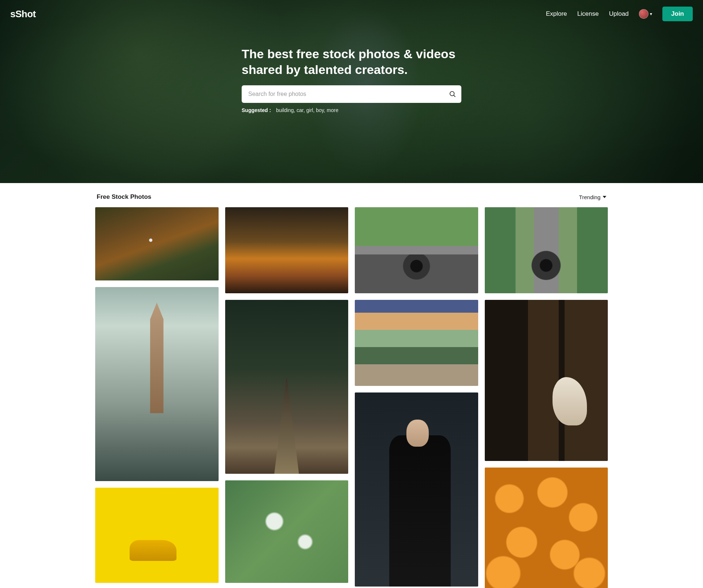 This screenshot has height=588, width=703. What do you see at coordinates (417, 250) in the screenshot?
I see `photo-card-motorcycle-forest-road` at bounding box center [417, 250].